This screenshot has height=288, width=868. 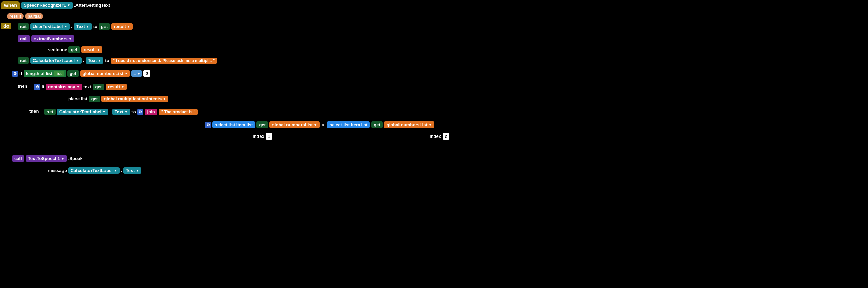 I want to click on get-block-7: get, so click(x=377, y=125).